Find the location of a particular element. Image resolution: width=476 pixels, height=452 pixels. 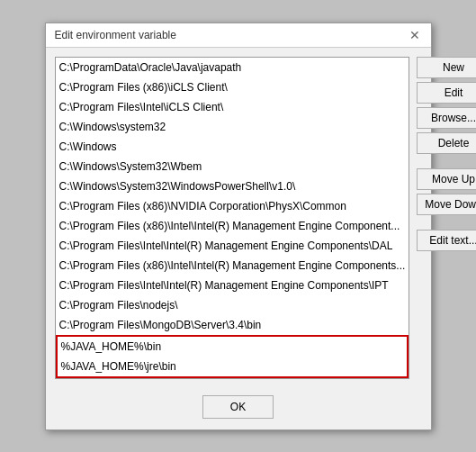

dialog-footer: OK is located at coordinates (238, 409).